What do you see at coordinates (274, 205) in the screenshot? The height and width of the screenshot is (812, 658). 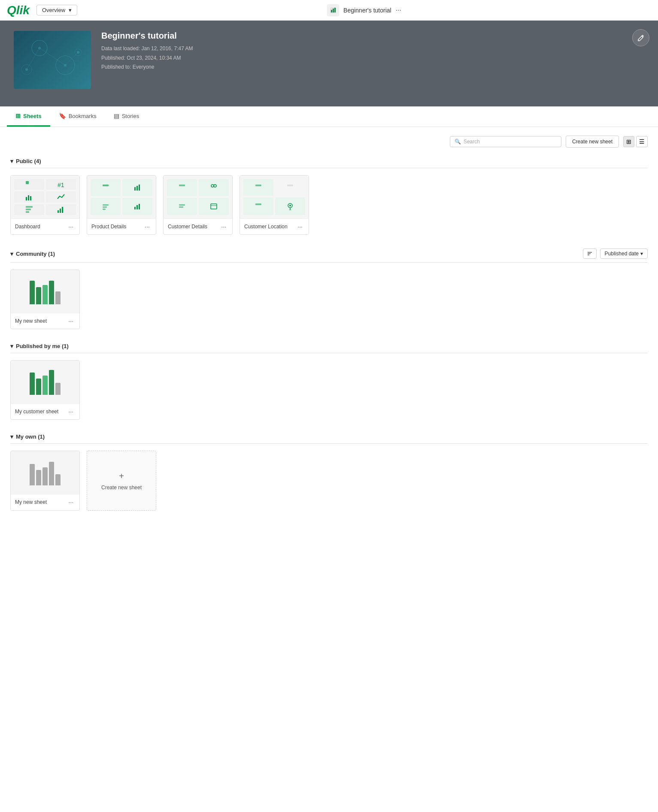 I see `sheet-card-customer-location: Customer Location ···` at bounding box center [274, 205].